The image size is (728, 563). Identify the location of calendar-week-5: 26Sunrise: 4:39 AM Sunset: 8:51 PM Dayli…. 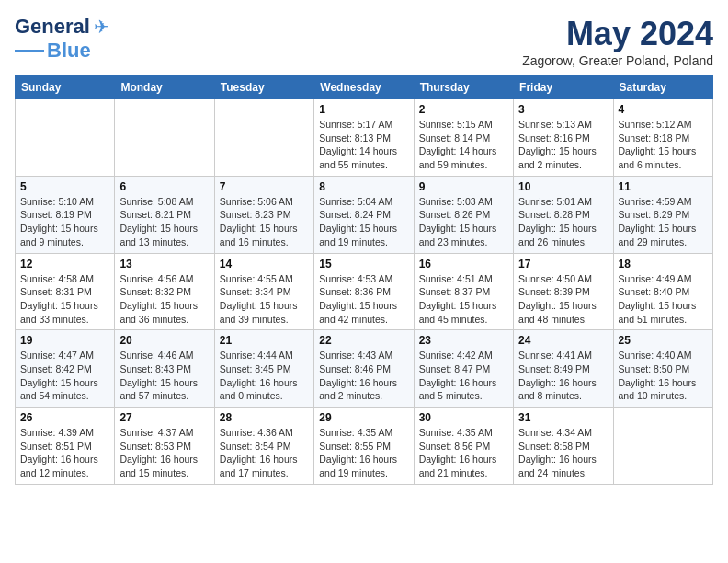
(364, 446).